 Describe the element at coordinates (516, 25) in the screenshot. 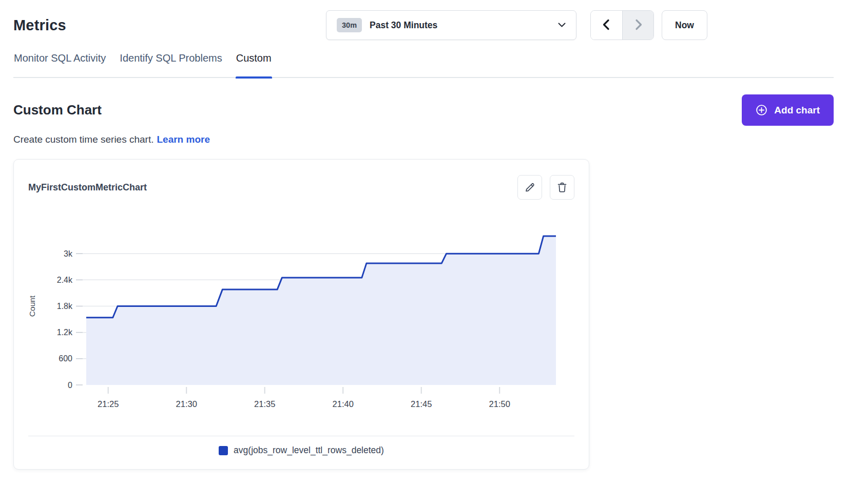

I see `time-controls: 30m Past 30 Minutes Now` at that location.